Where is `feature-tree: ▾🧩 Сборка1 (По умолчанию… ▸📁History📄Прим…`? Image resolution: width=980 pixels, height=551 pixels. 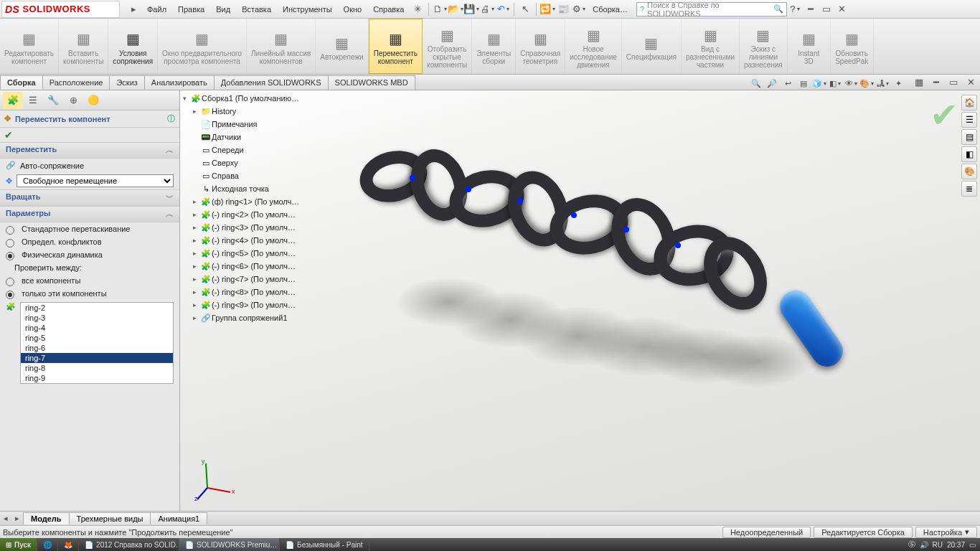
feature-tree: ▾🧩 Сборка1 (По умолчанию… ▸📁History📄Прим… is located at coordinates (262, 208).